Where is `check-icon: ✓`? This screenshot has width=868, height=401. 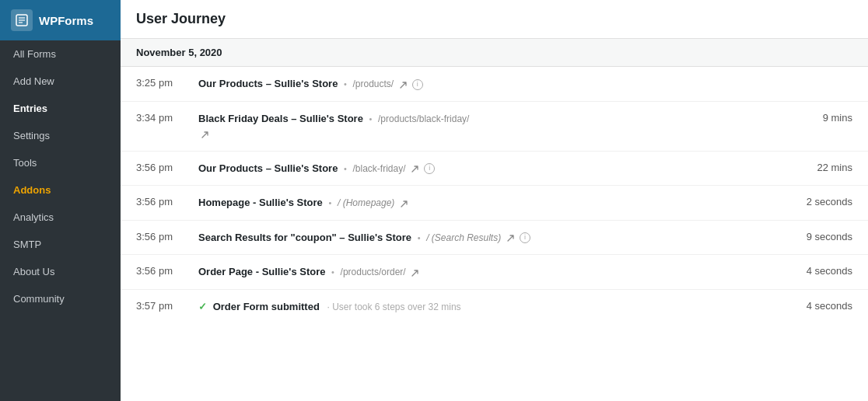
check-icon: ✓ is located at coordinates (202, 306).